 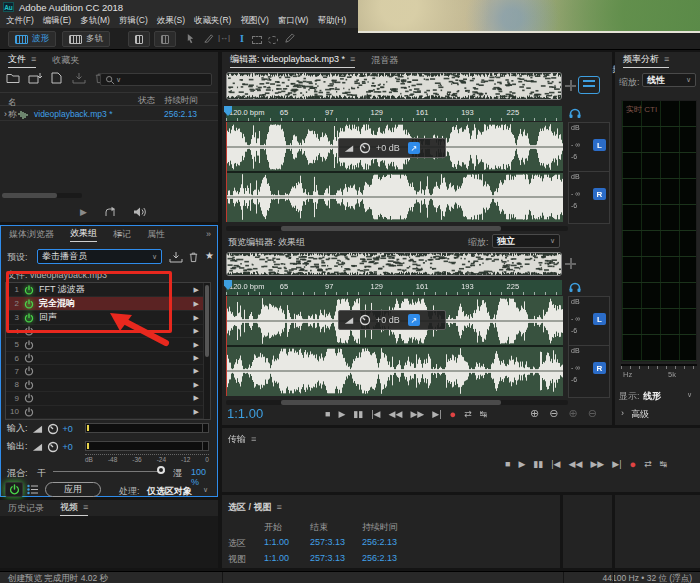 What do you see at coordinates (108, 386) in the screenshot?
I see `effect-slot-empty: 8 ▶` at bounding box center [108, 386].